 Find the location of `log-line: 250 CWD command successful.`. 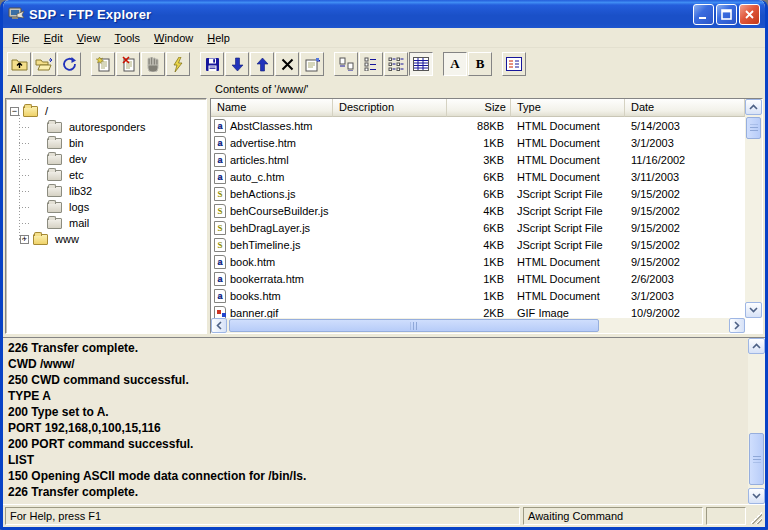

log-line: 250 CWD command successful. is located at coordinates (376, 380).